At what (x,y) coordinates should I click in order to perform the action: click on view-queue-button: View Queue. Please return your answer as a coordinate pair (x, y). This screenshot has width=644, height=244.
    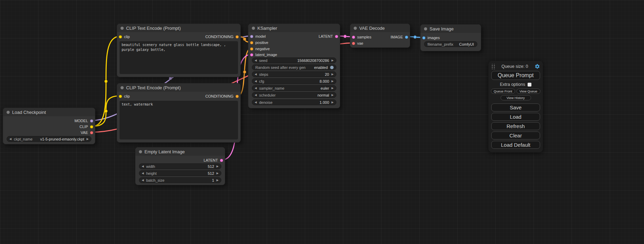
    Looking at the image, I should click on (529, 91).